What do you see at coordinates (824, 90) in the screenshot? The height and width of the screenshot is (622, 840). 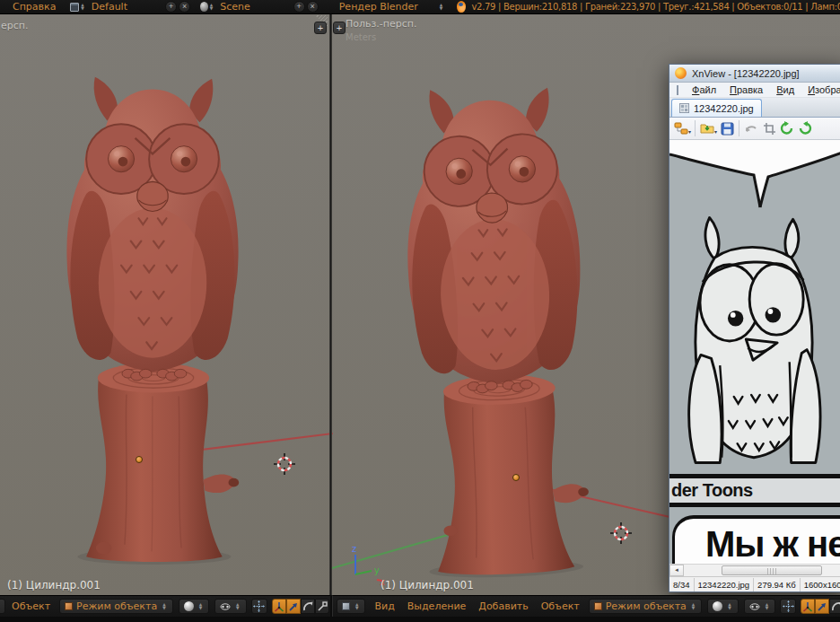 I see `menu-image: Изображение` at bounding box center [824, 90].